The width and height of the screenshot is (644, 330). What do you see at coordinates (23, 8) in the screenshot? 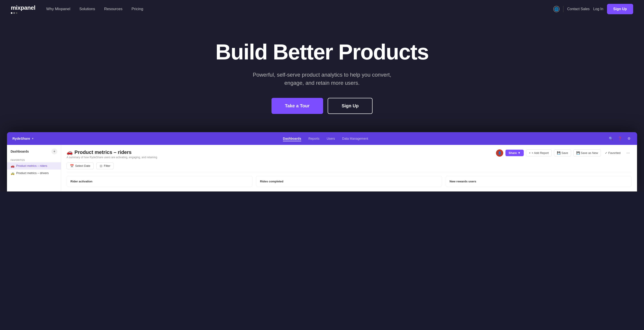
I see `logo-text: mixpanel` at bounding box center [23, 8].